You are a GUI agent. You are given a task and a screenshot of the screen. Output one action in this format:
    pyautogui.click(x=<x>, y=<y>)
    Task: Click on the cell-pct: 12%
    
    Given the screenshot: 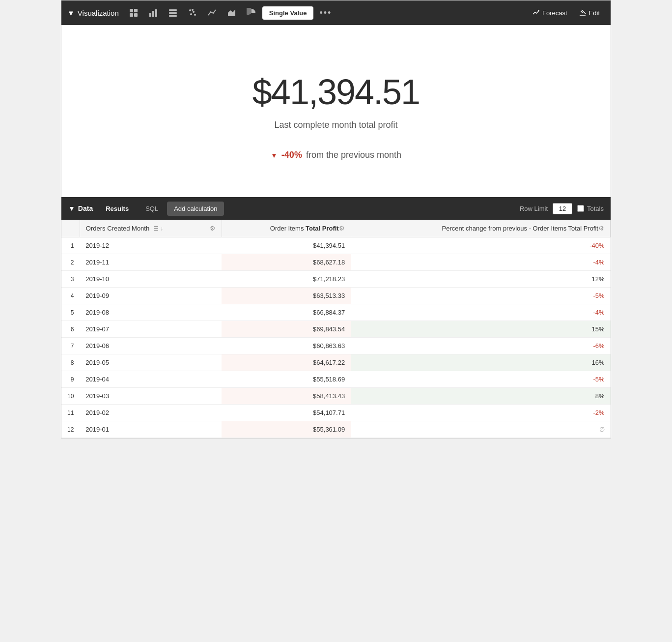 What is the action you would take?
    pyautogui.click(x=480, y=279)
    